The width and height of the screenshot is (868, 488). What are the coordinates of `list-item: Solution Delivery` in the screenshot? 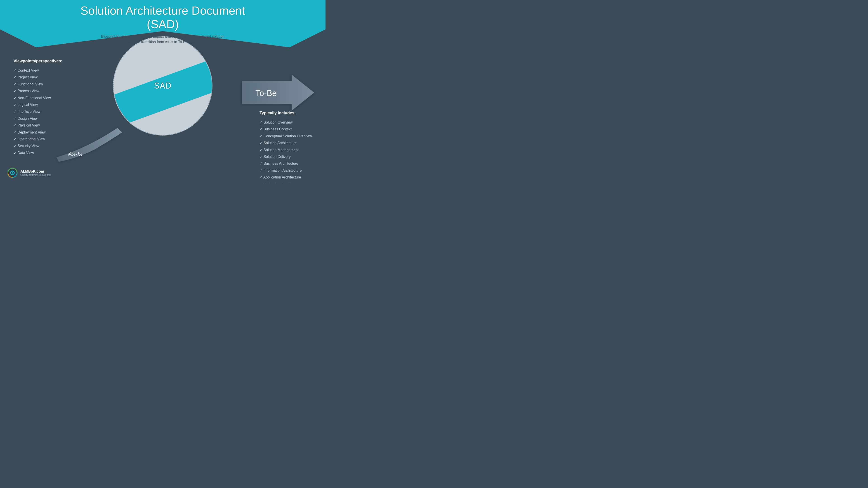 It's located at (286, 157).